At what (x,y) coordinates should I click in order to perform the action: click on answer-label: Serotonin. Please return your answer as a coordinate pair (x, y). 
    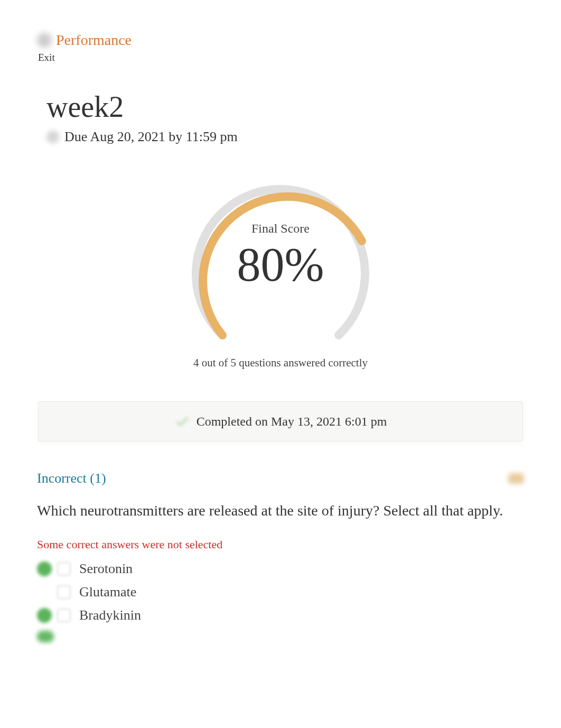
    Looking at the image, I should click on (106, 569).